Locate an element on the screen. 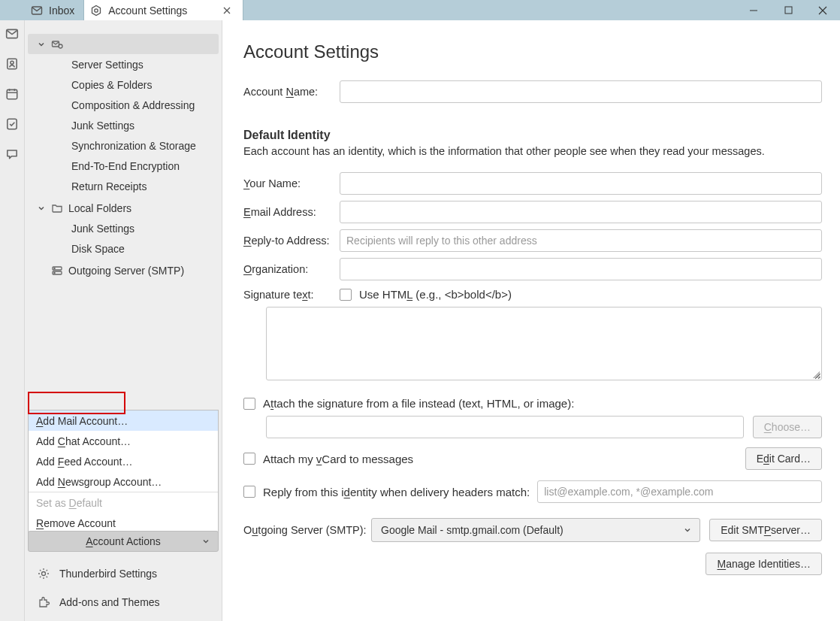 Image resolution: width=840 pixels, height=621 pixels. use-html-checkbox is located at coordinates (346, 295).